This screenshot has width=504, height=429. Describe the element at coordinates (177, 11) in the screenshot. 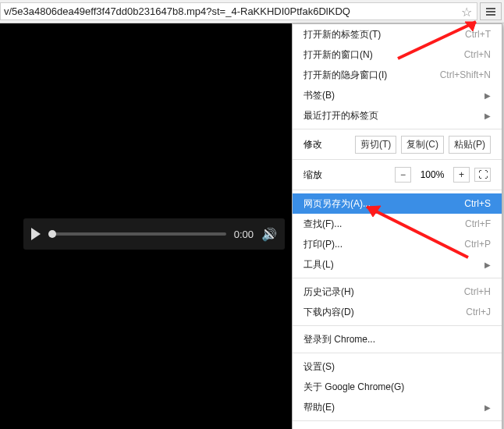

I see `url-text: v/5e3a4806dea49eff3f47dd0b231647b8.mp4?s…` at that location.